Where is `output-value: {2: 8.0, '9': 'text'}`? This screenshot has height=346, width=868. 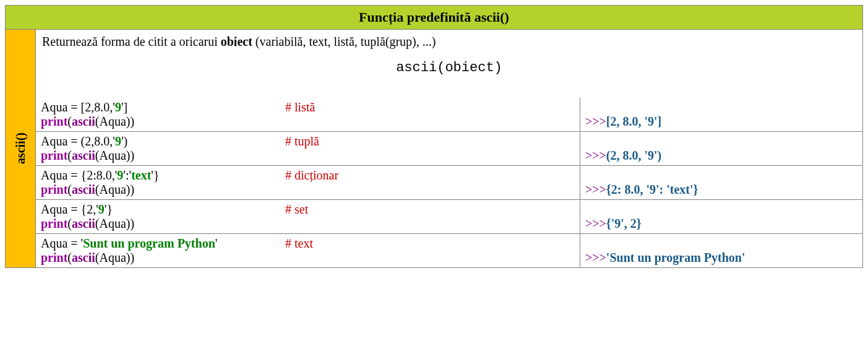 output-value: {2: 8.0, '9': 'text'} is located at coordinates (652, 189).